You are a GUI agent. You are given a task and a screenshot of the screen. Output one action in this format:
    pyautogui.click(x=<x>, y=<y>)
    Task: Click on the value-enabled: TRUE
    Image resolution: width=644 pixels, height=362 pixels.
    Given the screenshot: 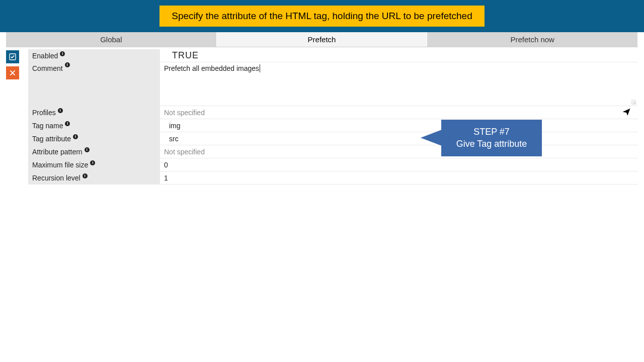 What is the action you would take?
    pyautogui.click(x=399, y=55)
    